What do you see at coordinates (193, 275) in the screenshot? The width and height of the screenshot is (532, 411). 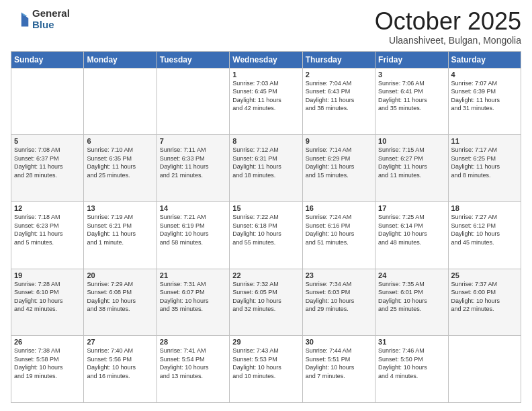 I see `day-number: 21` at bounding box center [193, 275].